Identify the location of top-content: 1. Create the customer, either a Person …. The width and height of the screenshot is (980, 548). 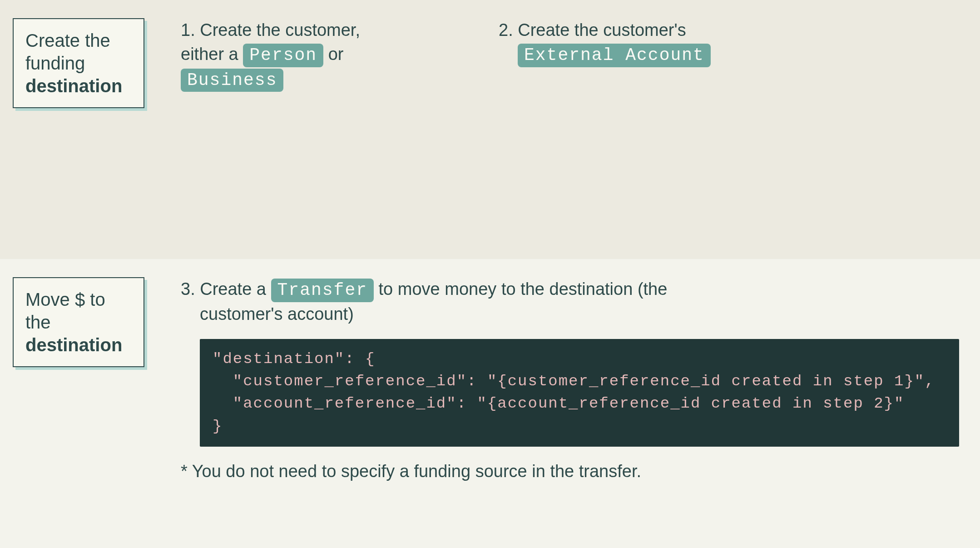
(574, 55).